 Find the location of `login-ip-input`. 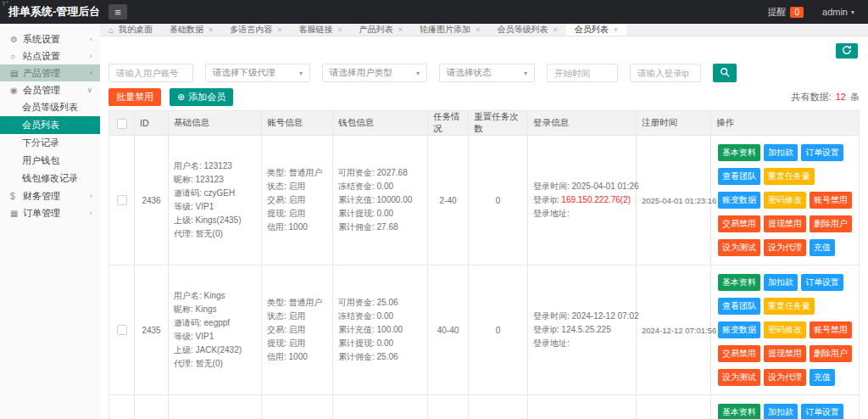

login-ip-input is located at coordinates (665, 73).